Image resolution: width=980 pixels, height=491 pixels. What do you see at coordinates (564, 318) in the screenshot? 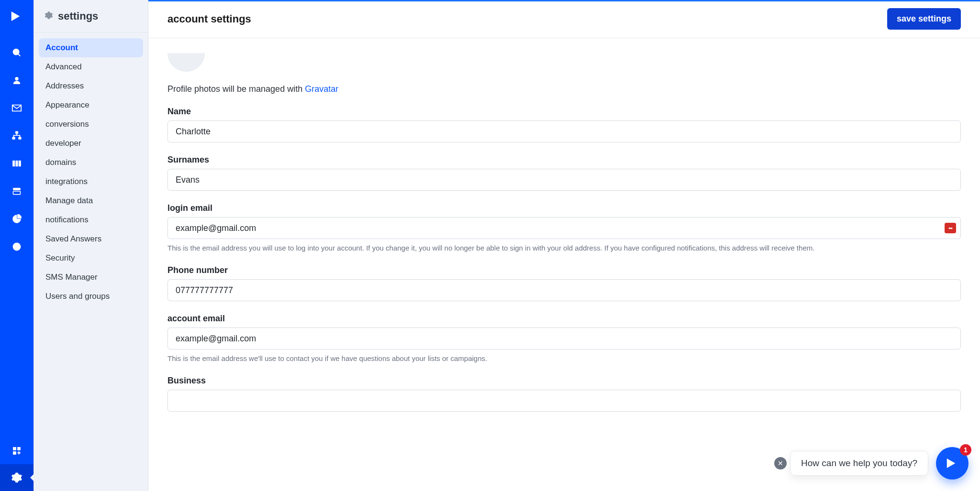
I see `account-email-label: account email` at bounding box center [564, 318].